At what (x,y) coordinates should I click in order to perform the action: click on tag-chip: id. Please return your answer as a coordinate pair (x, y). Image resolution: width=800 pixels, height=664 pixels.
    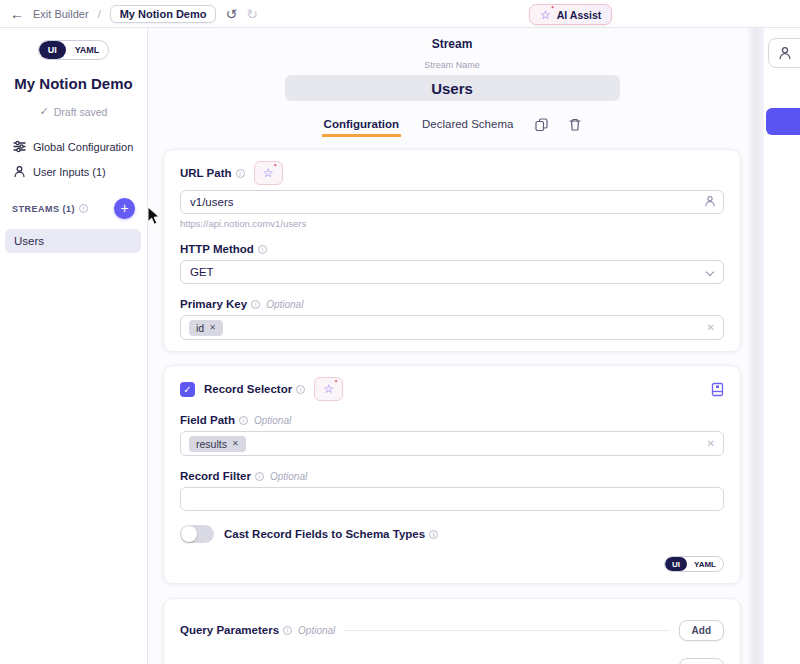
    Looking at the image, I should click on (206, 328).